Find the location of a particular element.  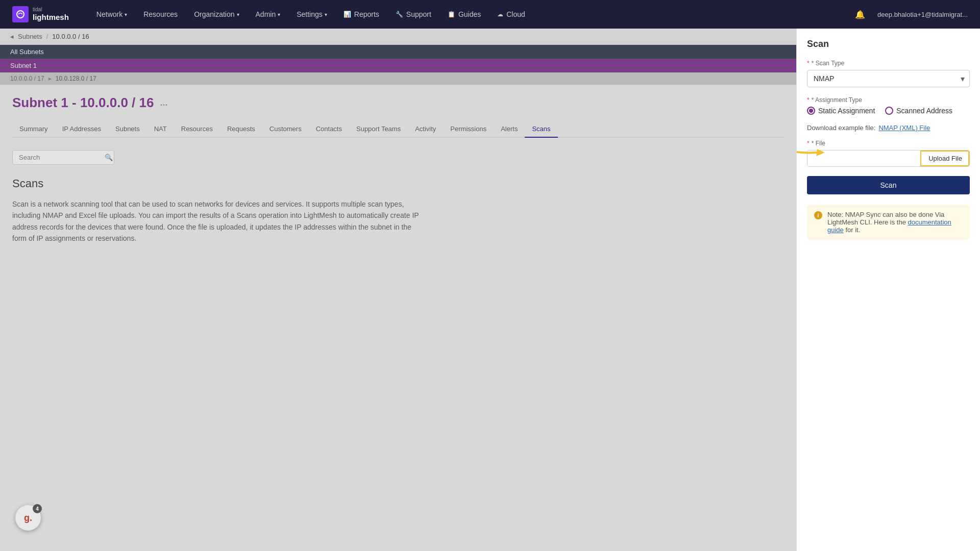

nav-network: Network ▾ is located at coordinates (112, 14).